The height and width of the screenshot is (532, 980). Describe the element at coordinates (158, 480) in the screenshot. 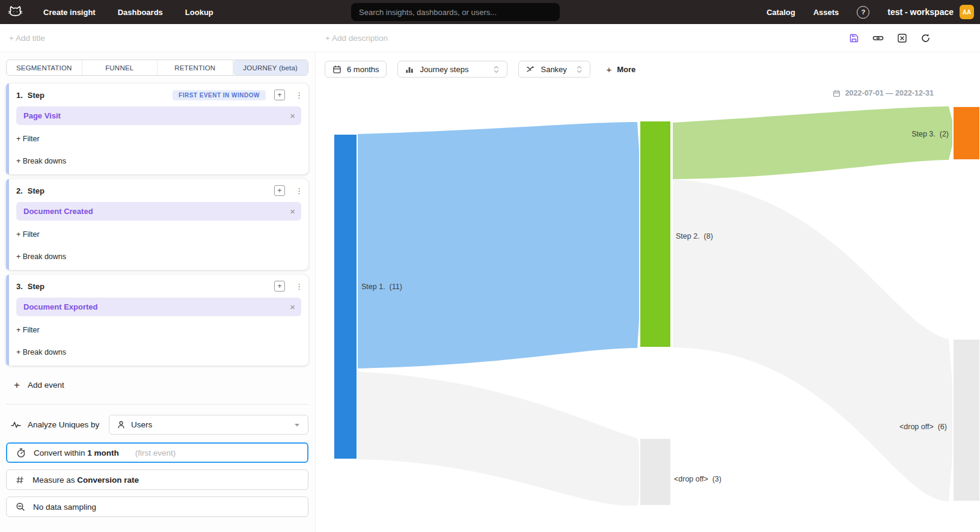

I see `measure-as-setting: Measure as Conversion rate` at that location.